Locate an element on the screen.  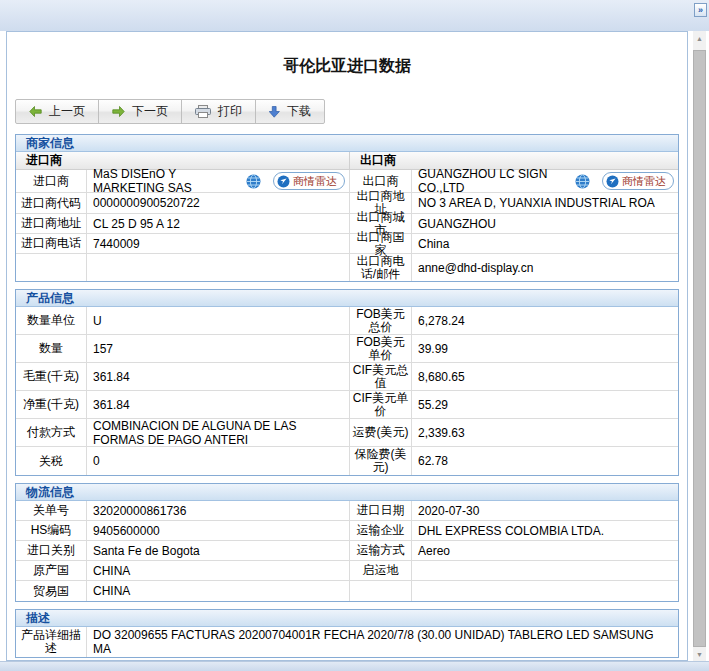
field-value: 9405600000 is located at coordinates (218, 531).